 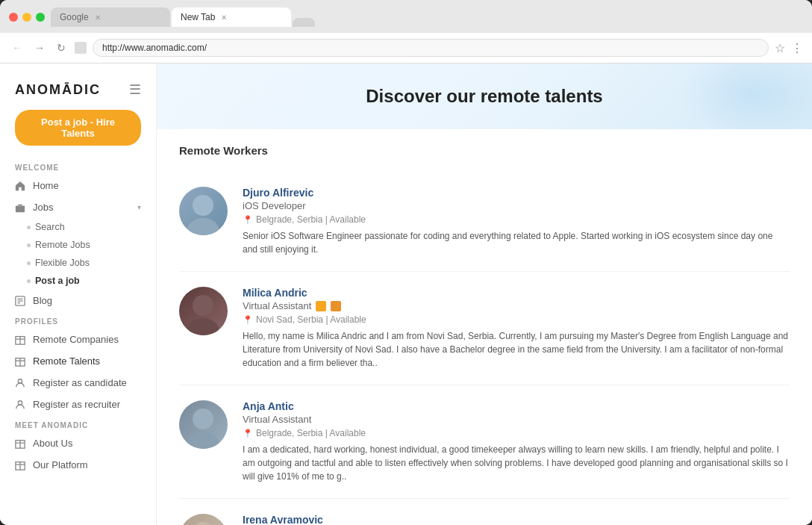 I want to click on worker-role-label-djuro: iOS Developer, so click(x=275, y=206).